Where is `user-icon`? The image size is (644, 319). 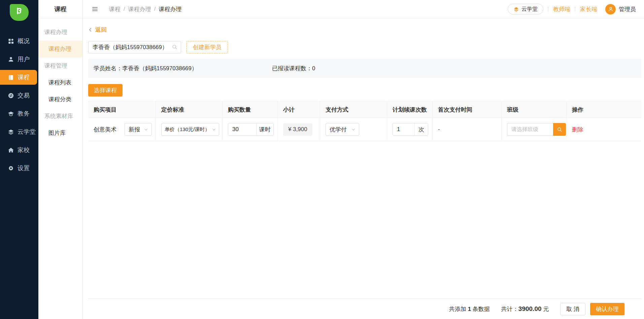
user-icon is located at coordinates (11, 59).